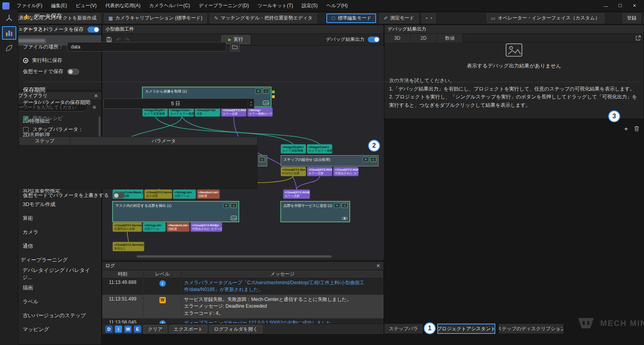  What do you see at coordinates (43, 47) in the screenshot?
I see `file-location-label: ファイルの場所：` at bounding box center [43, 47].